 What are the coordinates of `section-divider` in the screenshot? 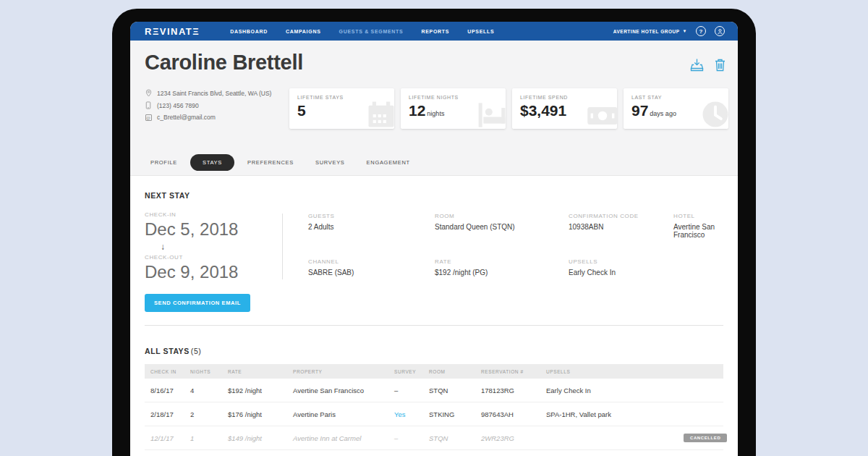 It's located at (434, 326).